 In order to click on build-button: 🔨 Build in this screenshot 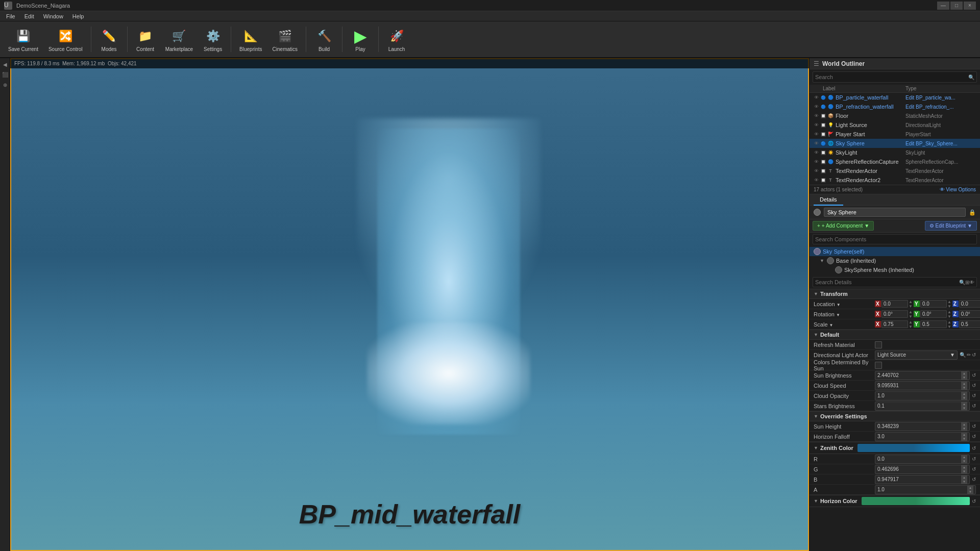, I will do `click(324, 40)`.